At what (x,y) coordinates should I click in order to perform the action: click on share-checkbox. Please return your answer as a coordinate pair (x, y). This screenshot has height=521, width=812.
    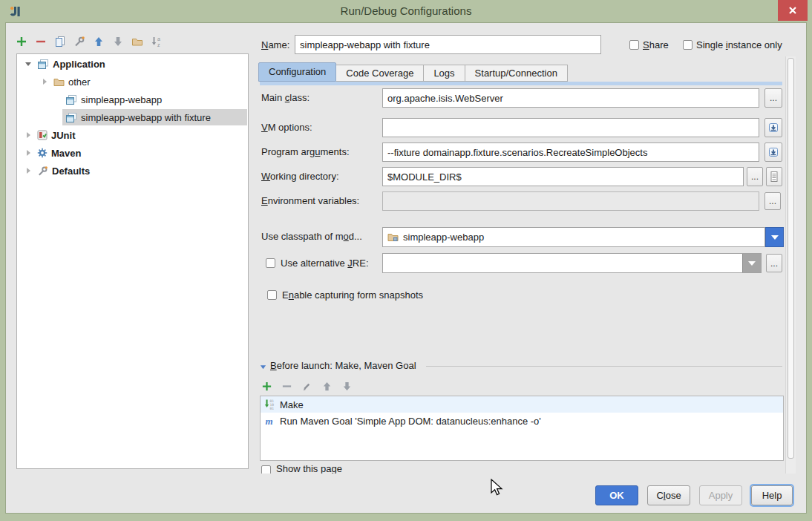
    Looking at the image, I should click on (634, 45).